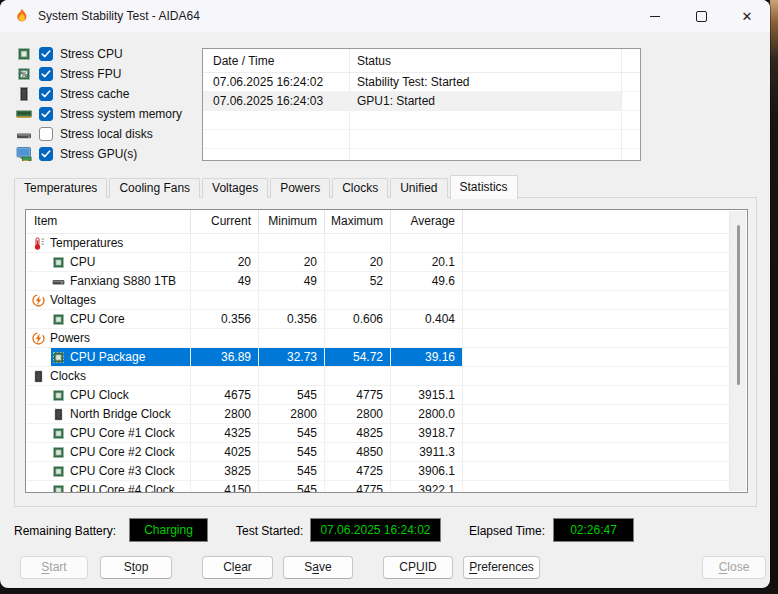  I want to click on stats-row-voltages: Voltages, so click(386, 300).